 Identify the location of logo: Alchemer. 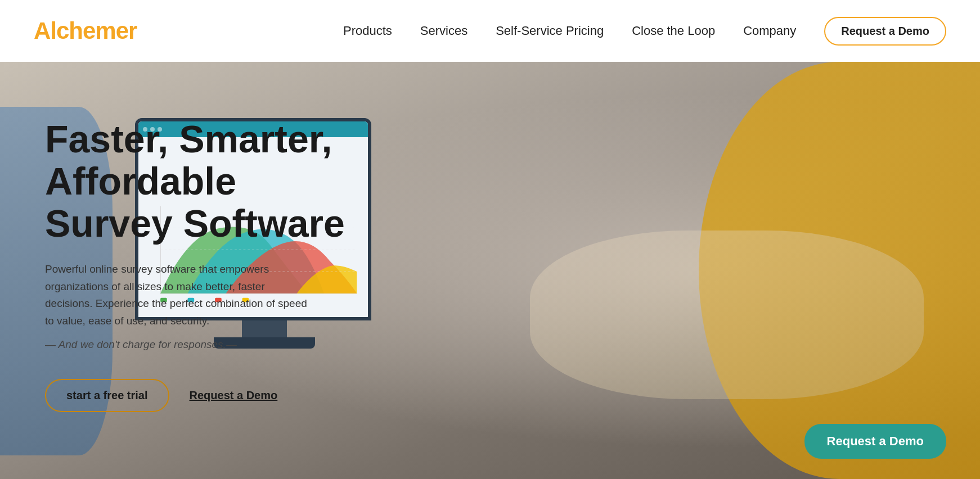
(86, 31).